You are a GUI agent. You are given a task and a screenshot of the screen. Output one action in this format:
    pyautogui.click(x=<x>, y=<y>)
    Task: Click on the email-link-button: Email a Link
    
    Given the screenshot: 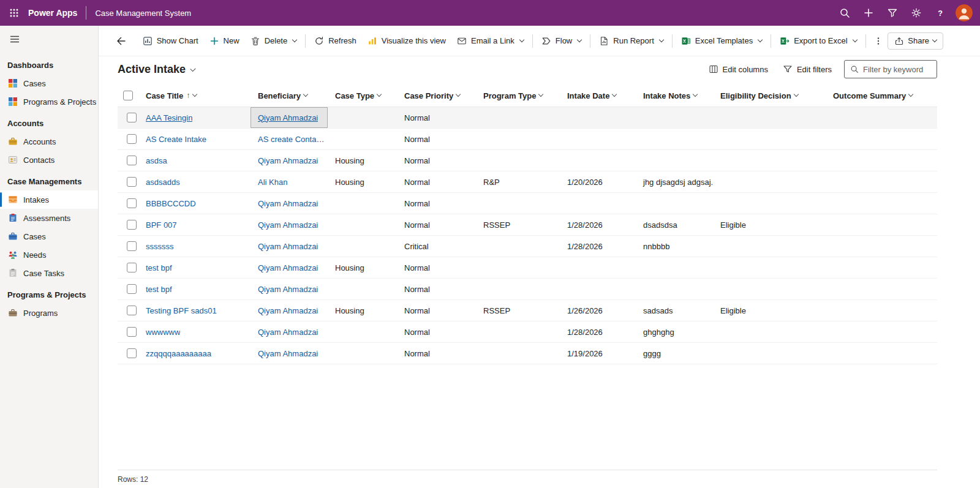 What is the action you would take?
    pyautogui.click(x=490, y=41)
    